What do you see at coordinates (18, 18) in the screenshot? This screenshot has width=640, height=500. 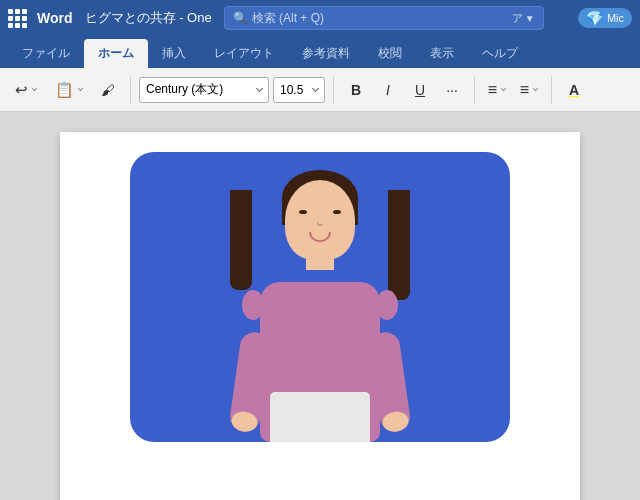 I see `app-grid-icon` at bounding box center [18, 18].